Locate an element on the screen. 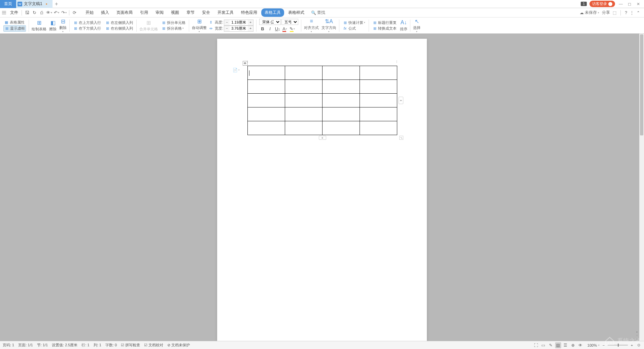 The width and height of the screenshot is (644, 349). tab-table-style: 表格样式 is located at coordinates (296, 13).